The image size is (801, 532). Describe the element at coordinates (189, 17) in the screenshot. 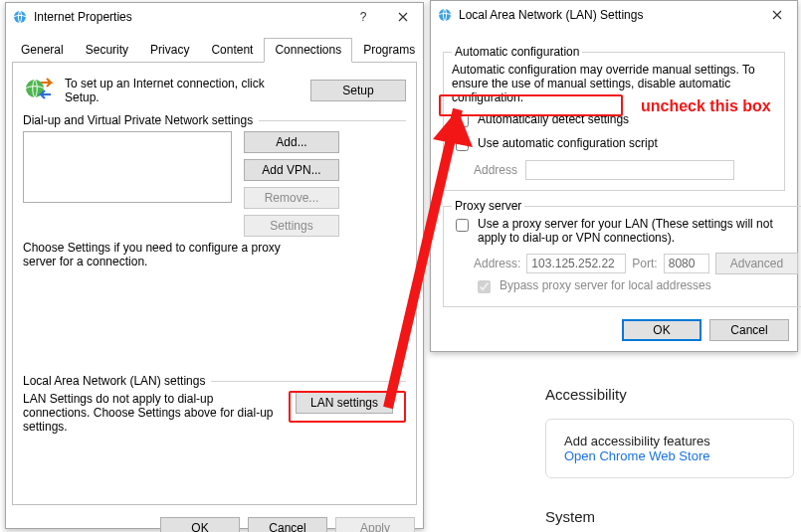

I see `ip-title: Internet Properties` at that location.